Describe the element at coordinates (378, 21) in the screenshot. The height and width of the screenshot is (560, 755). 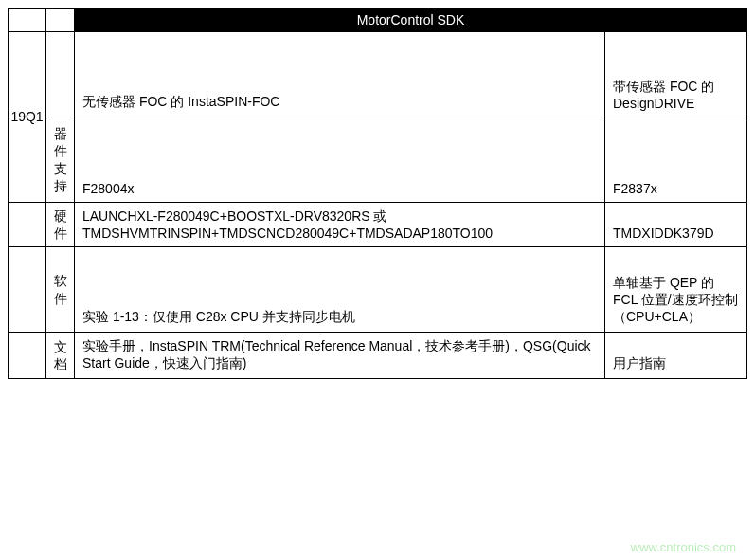
I see `header-row: MotorControl SDK` at that location.